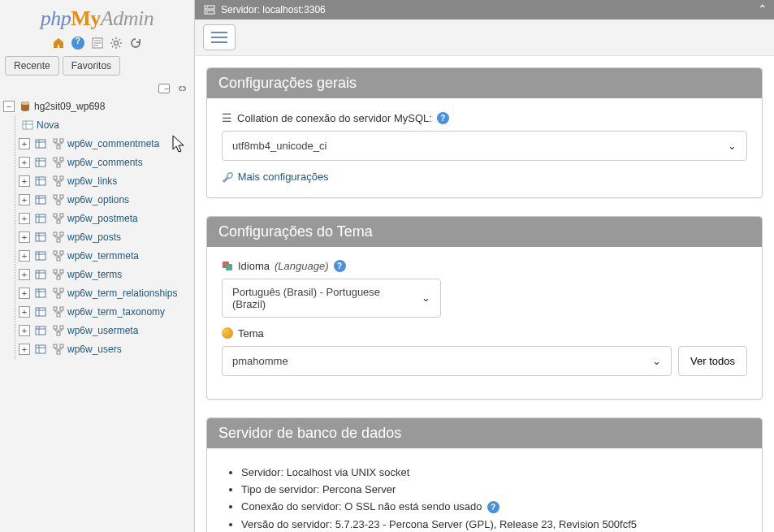 This screenshot has height=532, width=774. Describe the element at coordinates (484, 434) in the screenshot. I see `panel-title-dbserver: Servidor de banco de dados` at that location.